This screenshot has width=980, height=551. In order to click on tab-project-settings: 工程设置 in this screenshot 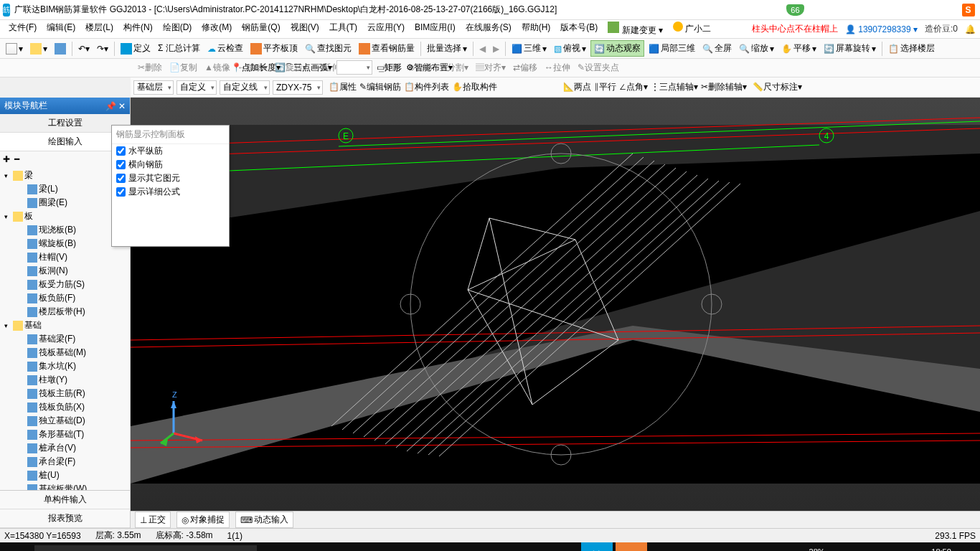, I will do `click(65, 123)`.